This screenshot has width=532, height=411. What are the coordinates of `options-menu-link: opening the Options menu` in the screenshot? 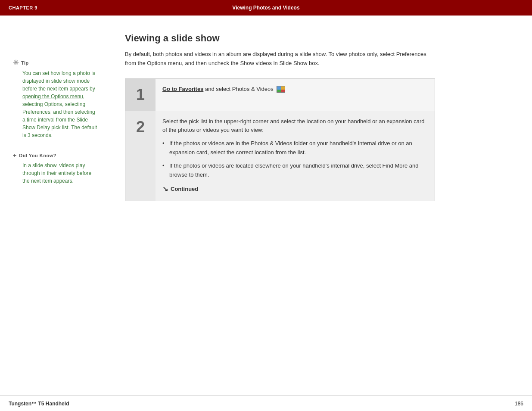 It's located at (53, 97).